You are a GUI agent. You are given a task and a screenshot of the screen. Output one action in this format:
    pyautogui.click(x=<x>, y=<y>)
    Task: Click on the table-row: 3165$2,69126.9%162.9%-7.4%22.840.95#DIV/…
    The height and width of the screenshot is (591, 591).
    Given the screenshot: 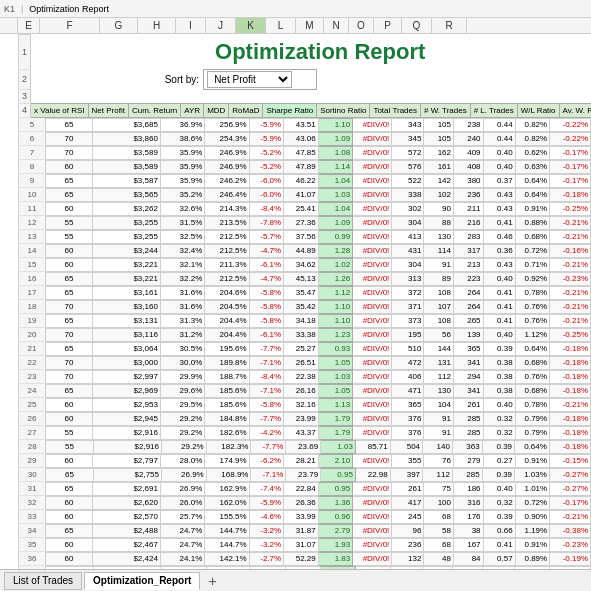 What is the action you would take?
    pyautogui.click(x=305, y=488)
    